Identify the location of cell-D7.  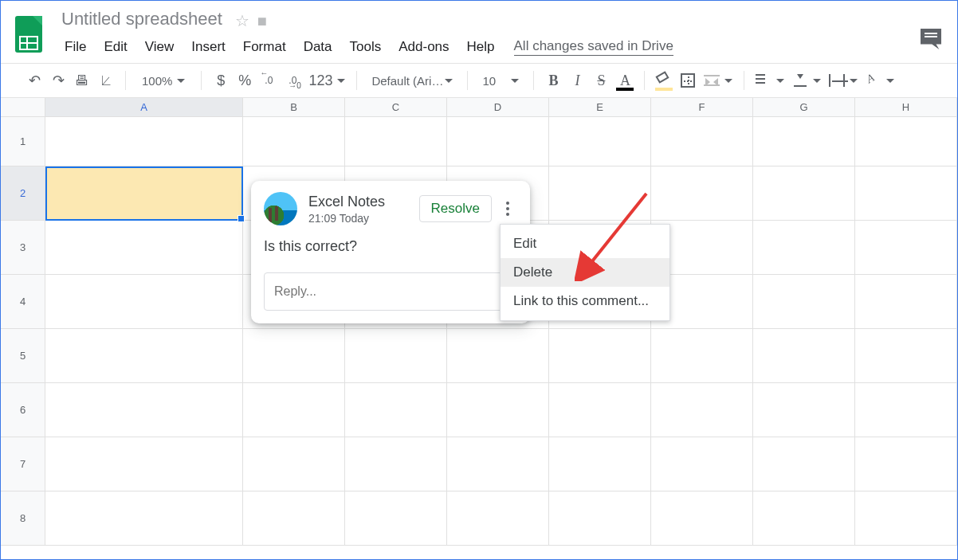
(498, 464).